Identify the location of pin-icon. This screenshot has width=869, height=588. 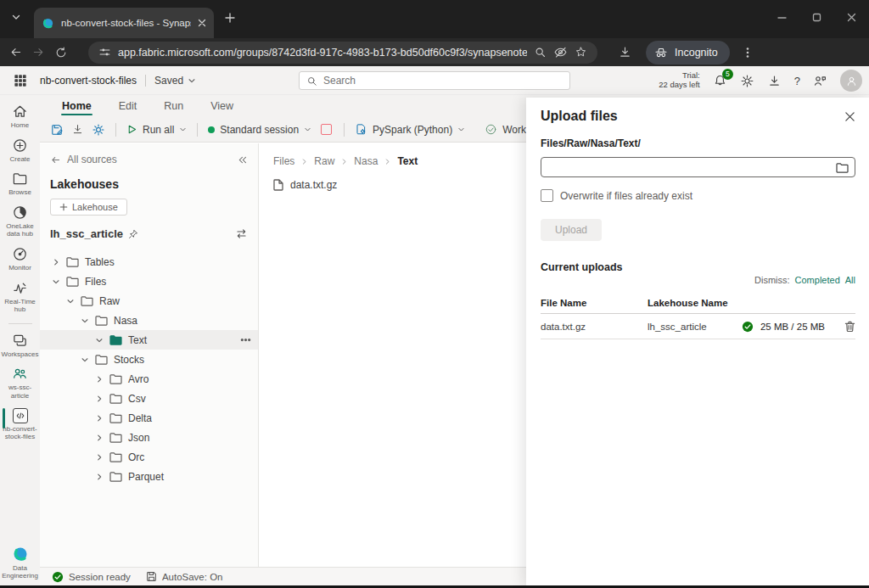
(133, 234).